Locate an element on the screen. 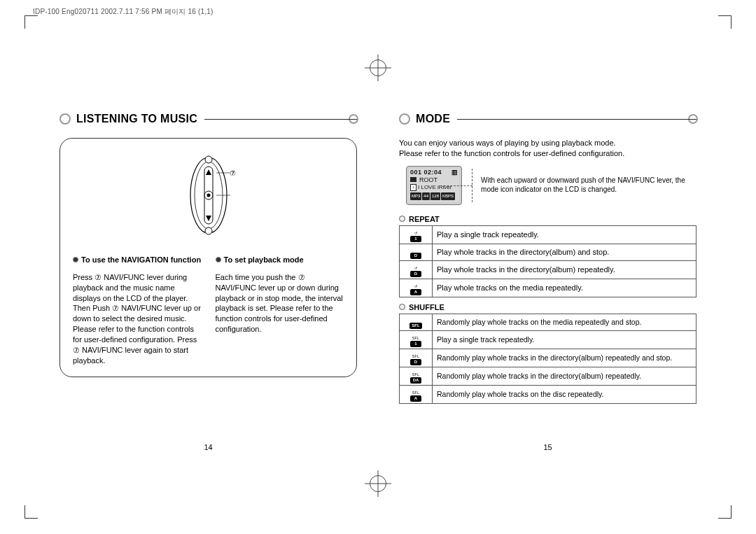 The image size is (756, 534). section-title: LISTENING TO MUSIC is located at coordinates (137, 119).